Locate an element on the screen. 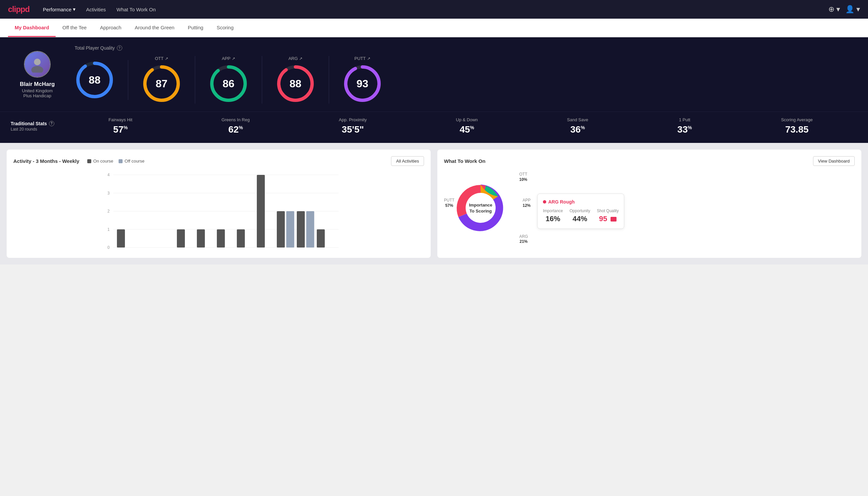  app-logo: clippd is located at coordinates (19, 10).